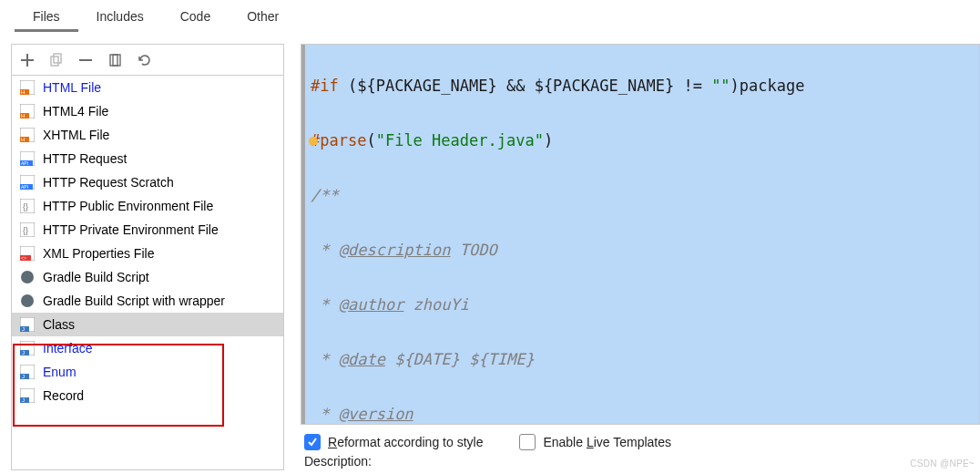 This screenshot has width=980, height=474. Describe the element at coordinates (46, 18) in the screenshot. I see `tab-files: Files` at that location.